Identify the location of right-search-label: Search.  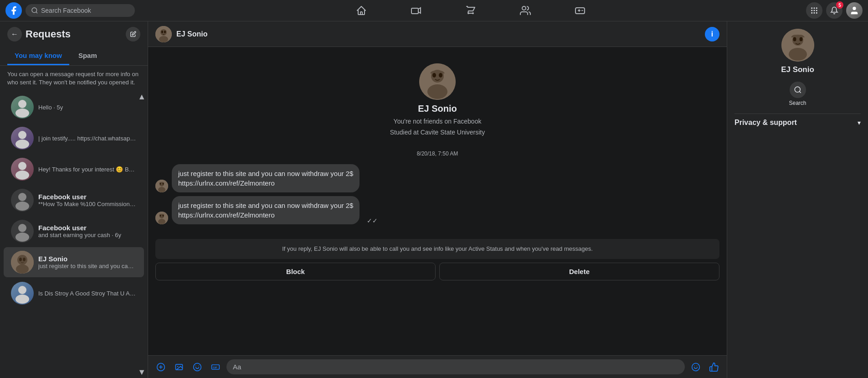
(797, 103).